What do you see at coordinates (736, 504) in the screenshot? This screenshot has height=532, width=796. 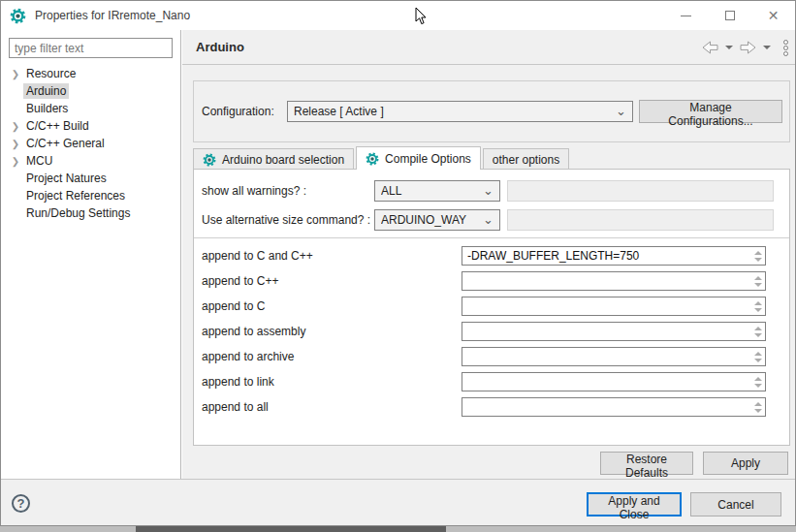 I see `cancel-button: Cancel` at bounding box center [736, 504].